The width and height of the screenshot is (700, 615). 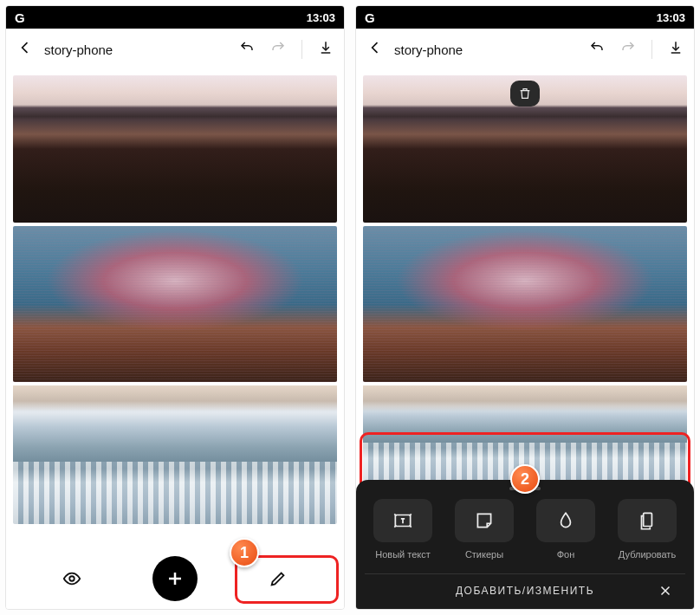 I want to click on edit-button, so click(x=278, y=579).